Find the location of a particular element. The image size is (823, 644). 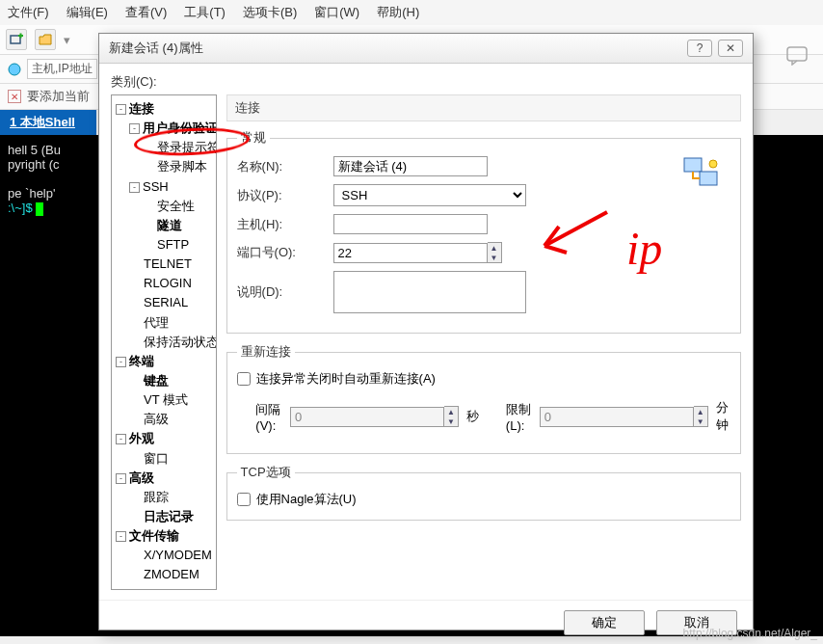

ok-button: 确定 is located at coordinates (604, 623).